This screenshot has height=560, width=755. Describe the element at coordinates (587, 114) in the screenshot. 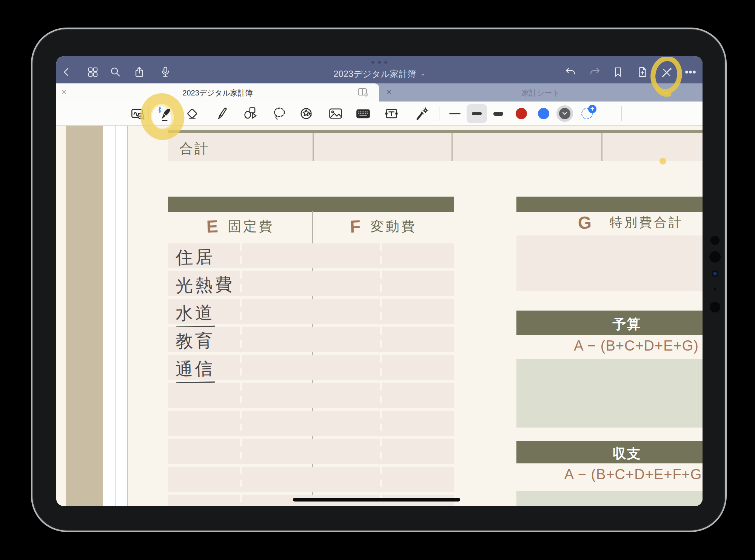

I see `add-color-button: +` at that location.